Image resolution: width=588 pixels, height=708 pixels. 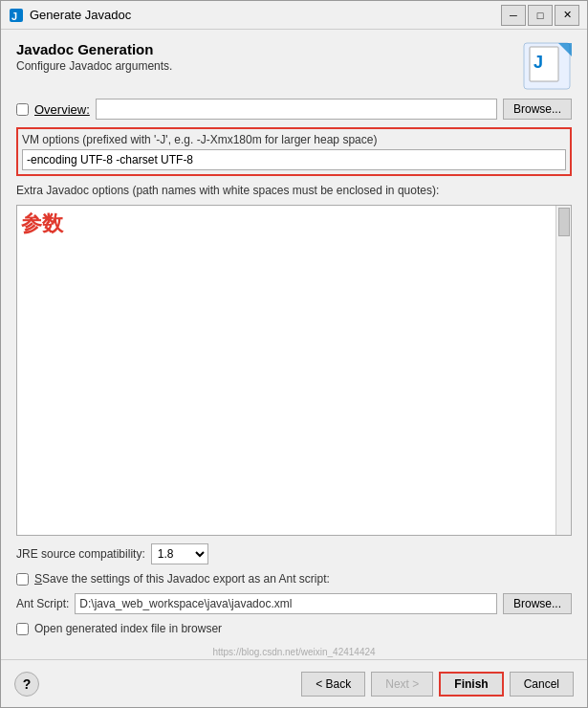 What do you see at coordinates (540, 15) in the screenshot?
I see `window-controls: ─ □ ✕` at bounding box center [540, 15].